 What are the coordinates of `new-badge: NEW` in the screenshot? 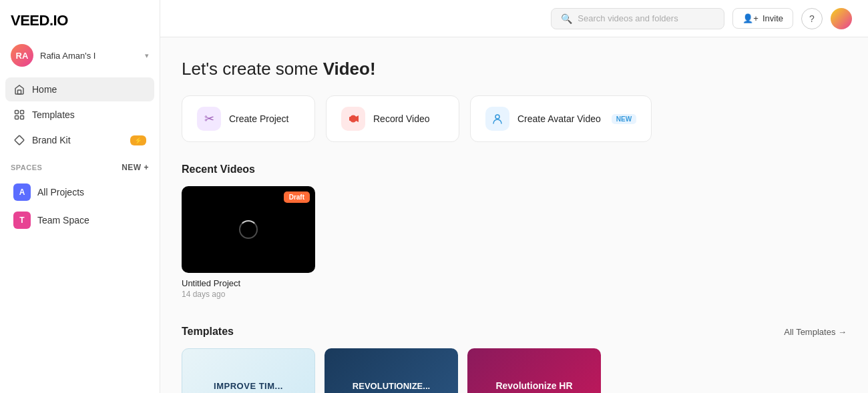 It's located at (624, 119).